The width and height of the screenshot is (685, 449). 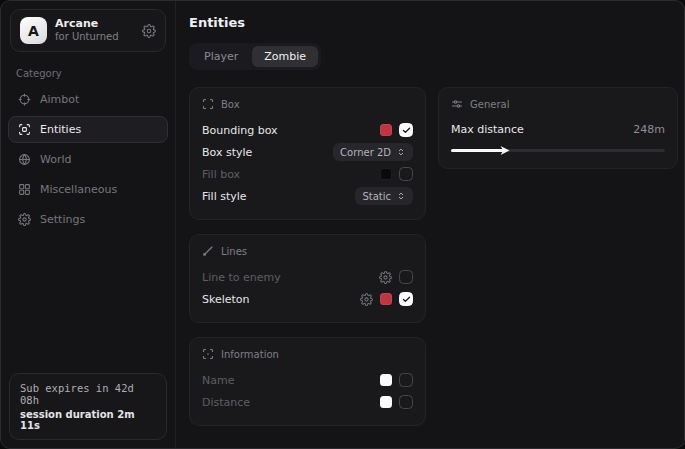 What do you see at coordinates (386, 174) in the screenshot?
I see `fill-box-color-swatch` at bounding box center [386, 174].